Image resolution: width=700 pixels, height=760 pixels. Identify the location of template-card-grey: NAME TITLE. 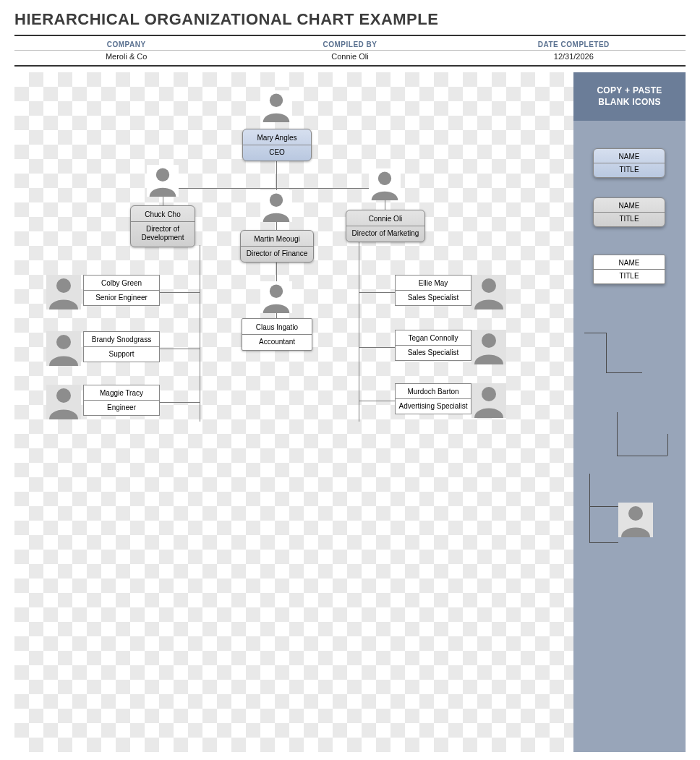
(629, 213).